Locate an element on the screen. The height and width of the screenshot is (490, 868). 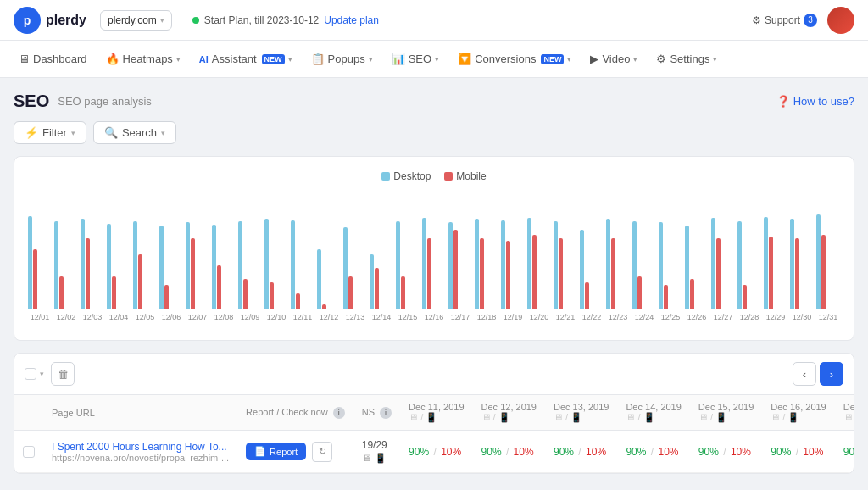
nav-label: Dashboard is located at coordinates (60, 59).